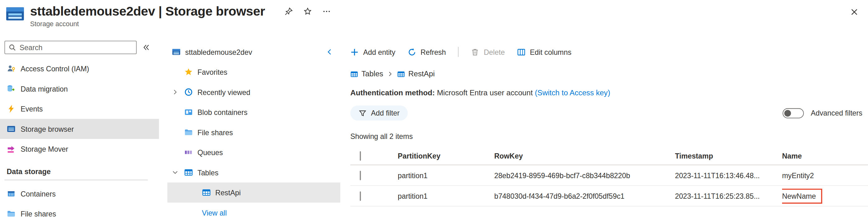 This screenshot has height=223, width=868. I want to click on tree-item-blob-containers: Blob containers, so click(254, 112).